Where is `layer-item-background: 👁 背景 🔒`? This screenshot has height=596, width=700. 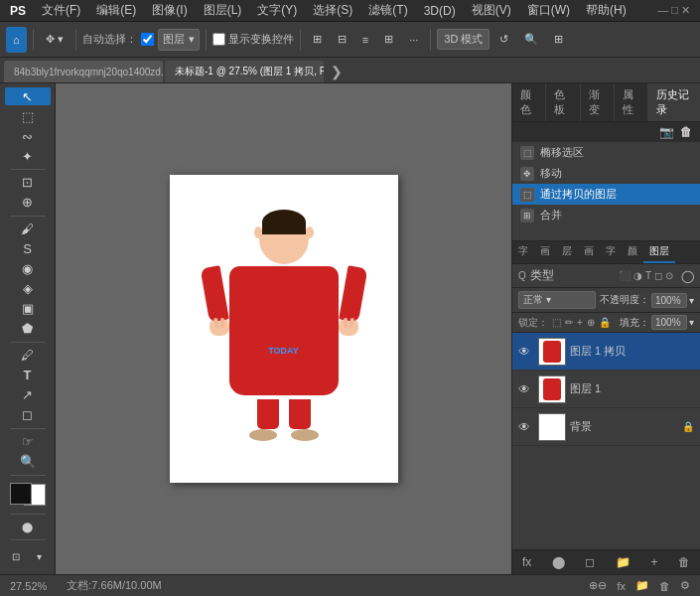
layer-item-background: 👁 背景 🔒 is located at coordinates (606, 427).